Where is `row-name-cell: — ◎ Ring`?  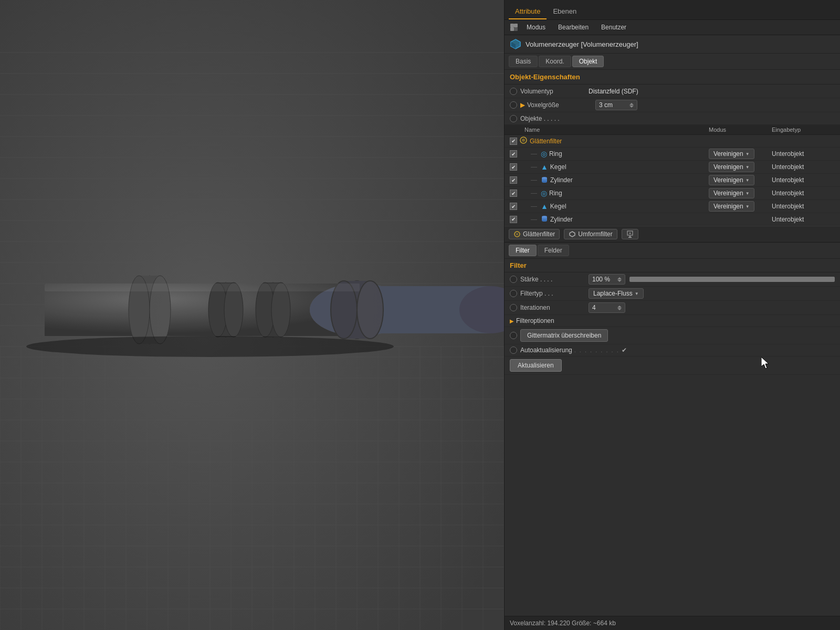 row-name-cell: — ◎ Ring is located at coordinates (614, 193).